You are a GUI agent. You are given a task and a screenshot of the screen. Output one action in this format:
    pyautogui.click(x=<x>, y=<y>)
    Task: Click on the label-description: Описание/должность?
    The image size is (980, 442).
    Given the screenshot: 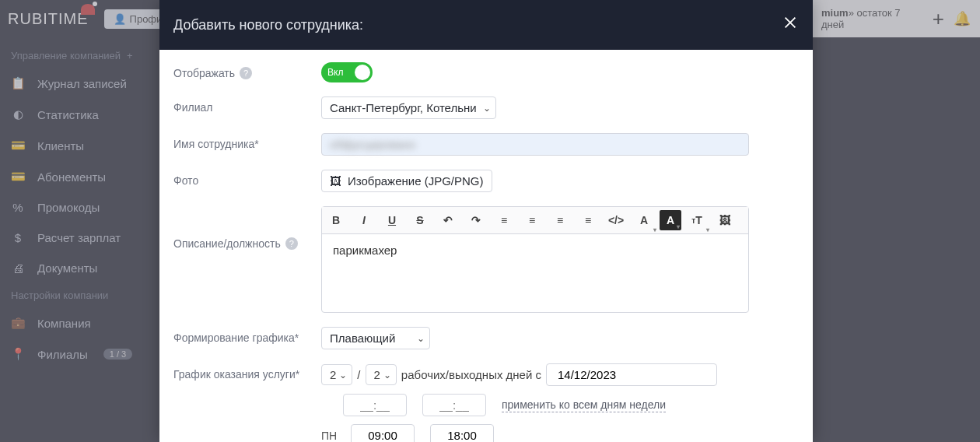 What is the action you would take?
    pyautogui.click(x=247, y=228)
    